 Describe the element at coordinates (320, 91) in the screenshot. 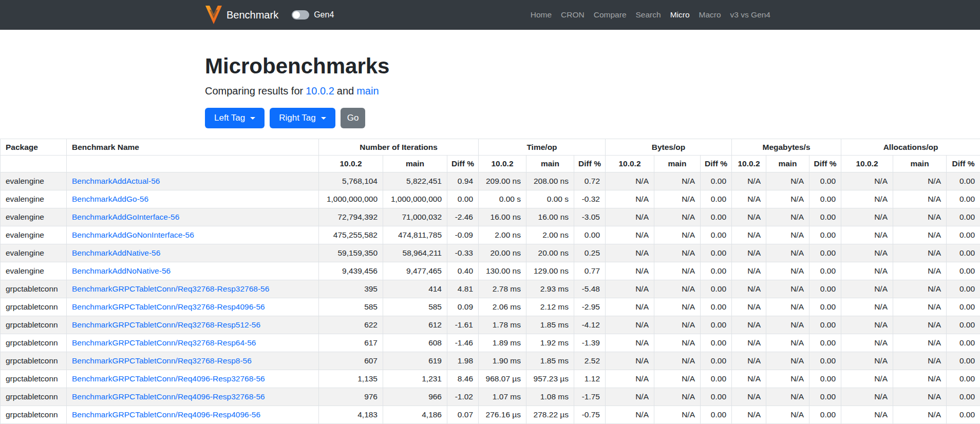

I see `left-tag-link: 10.0.2` at that location.